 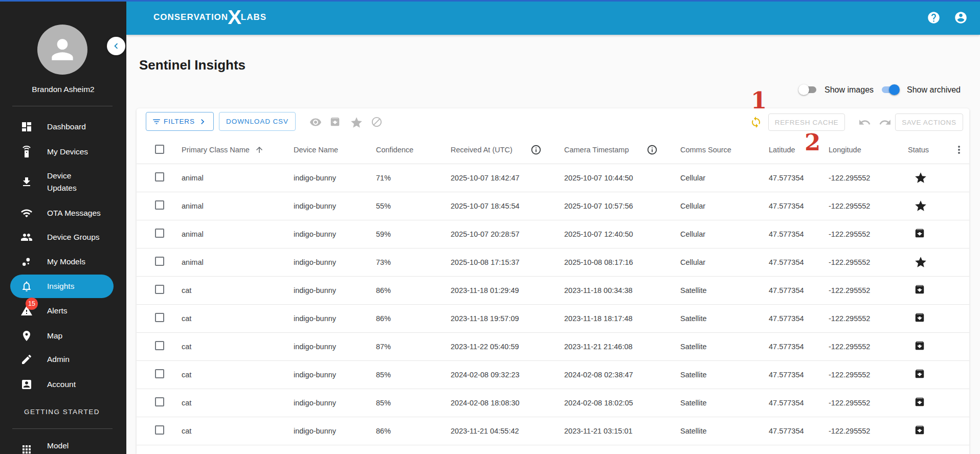 What do you see at coordinates (27, 286) in the screenshot?
I see `bell-icon` at bounding box center [27, 286].